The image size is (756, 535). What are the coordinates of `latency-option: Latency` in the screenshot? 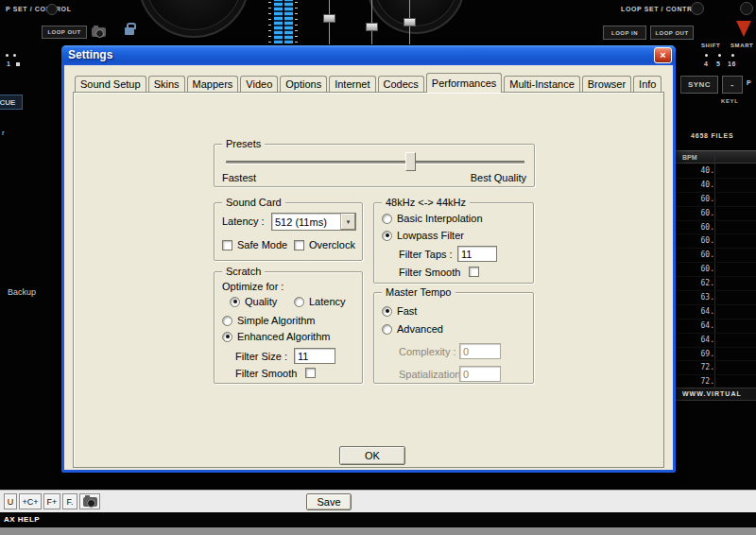 It's located at (319, 302).